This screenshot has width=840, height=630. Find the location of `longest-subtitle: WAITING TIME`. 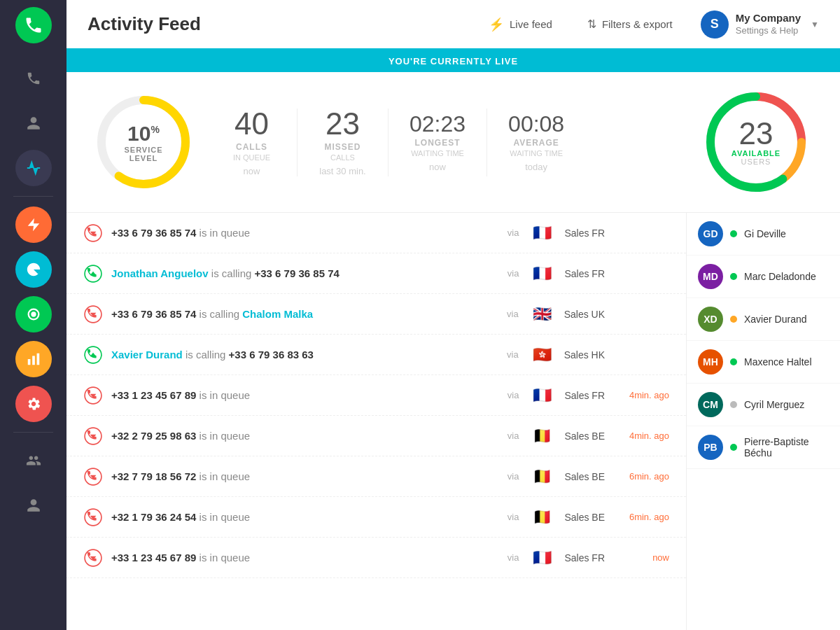

longest-subtitle: WAITING TIME is located at coordinates (438, 153).